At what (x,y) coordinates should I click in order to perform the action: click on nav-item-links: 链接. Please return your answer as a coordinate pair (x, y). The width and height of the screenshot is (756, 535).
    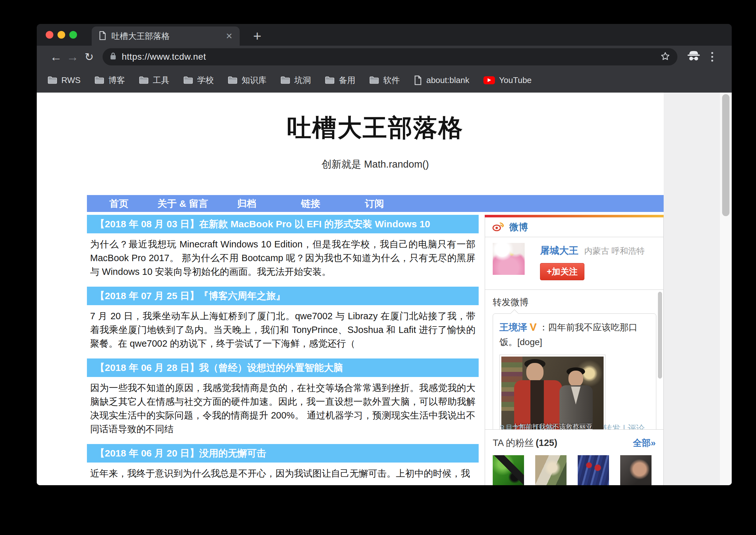
    Looking at the image, I should click on (311, 204).